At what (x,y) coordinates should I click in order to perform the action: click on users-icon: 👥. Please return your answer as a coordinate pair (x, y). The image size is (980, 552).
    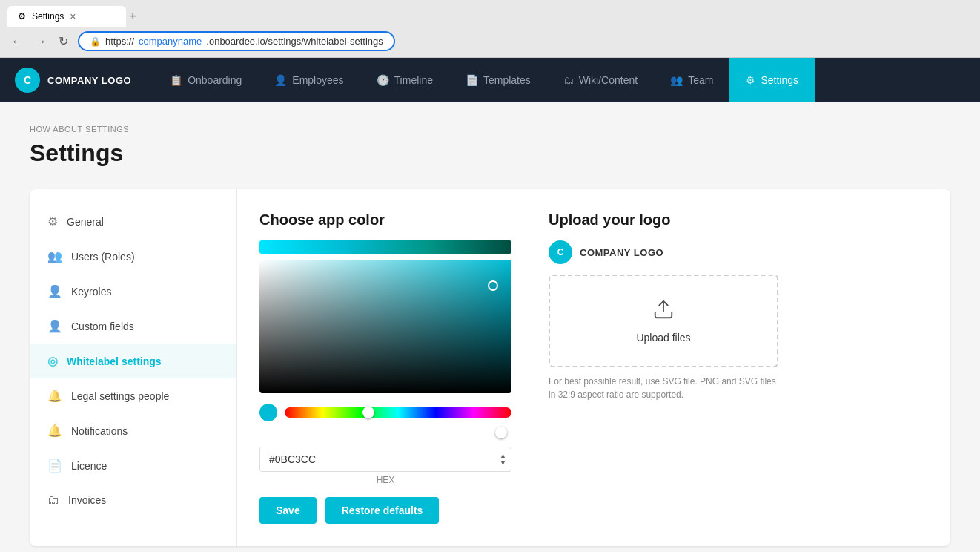
    Looking at the image, I should click on (55, 257).